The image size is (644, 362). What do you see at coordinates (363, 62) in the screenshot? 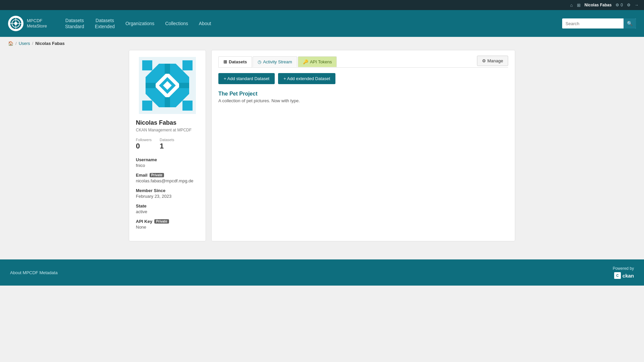
I see `tabs-row: ⊞ Datasets ◷ Activity Stream 🔑 API Token…` at bounding box center [363, 62].